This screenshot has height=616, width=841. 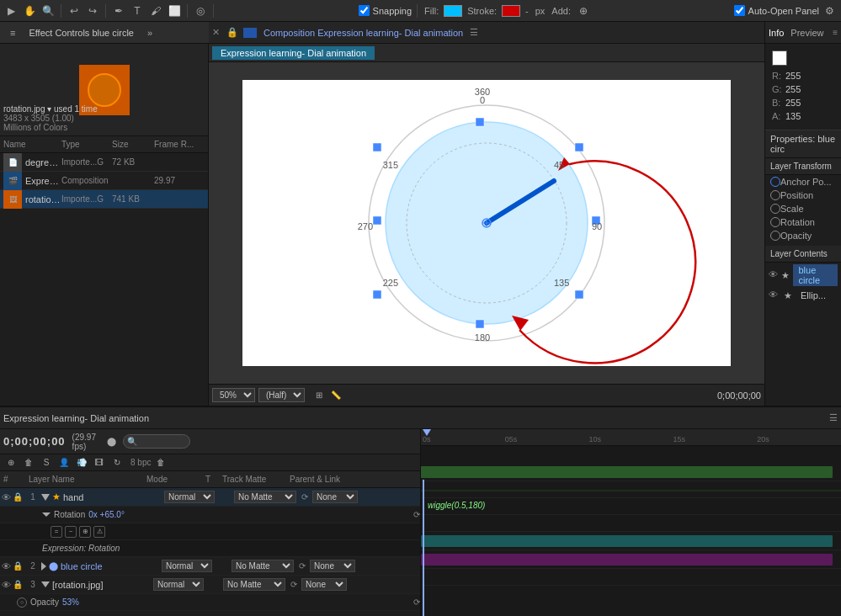 What do you see at coordinates (35, 441) in the screenshot?
I see `timeline-timecode: 0;00;00;00` at bounding box center [35, 441].